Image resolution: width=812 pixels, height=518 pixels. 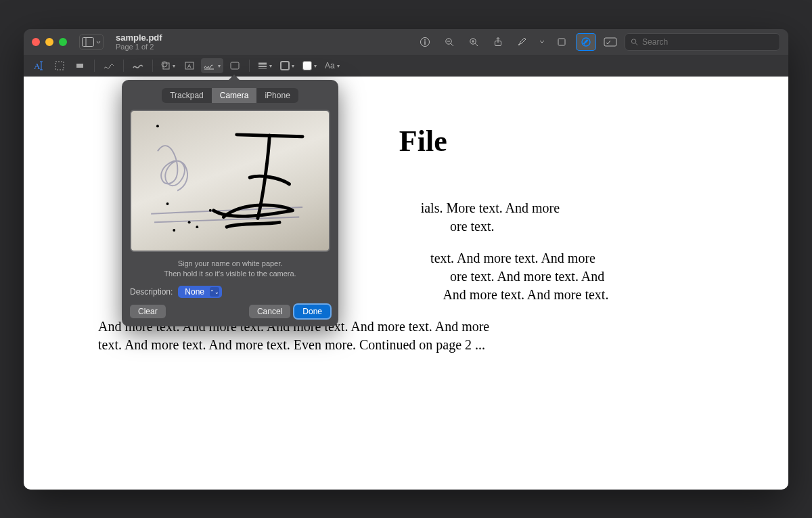 I want to click on description-value: None, so click(x=195, y=292).